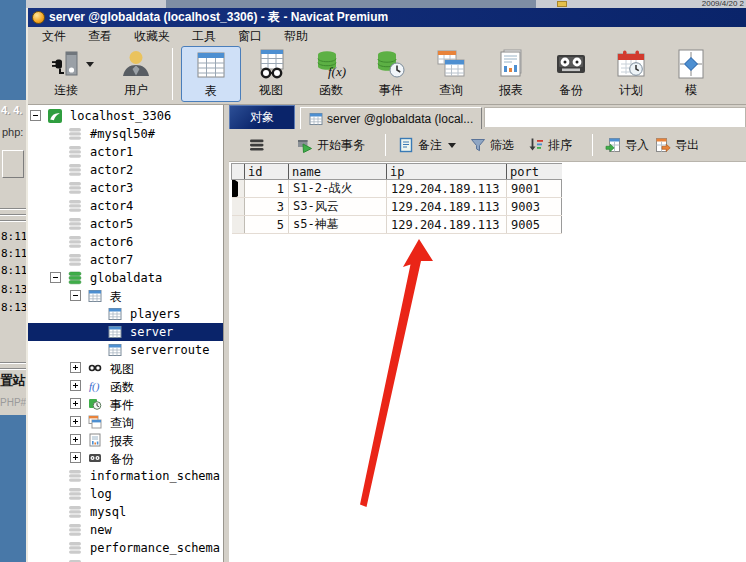 Image resolution: width=746 pixels, height=562 pixels. What do you see at coordinates (257, 145) in the screenshot?
I see `grid-menu-button` at bounding box center [257, 145].